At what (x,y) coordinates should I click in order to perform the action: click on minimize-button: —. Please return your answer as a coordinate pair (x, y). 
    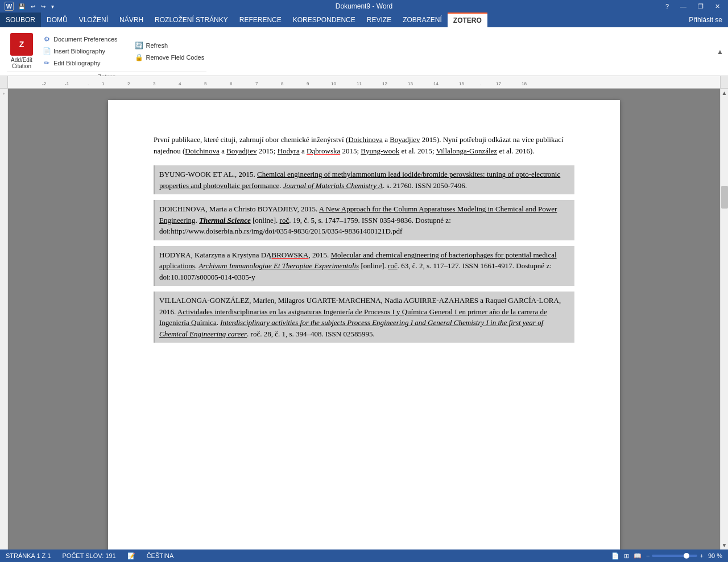
    Looking at the image, I should click on (684, 6).